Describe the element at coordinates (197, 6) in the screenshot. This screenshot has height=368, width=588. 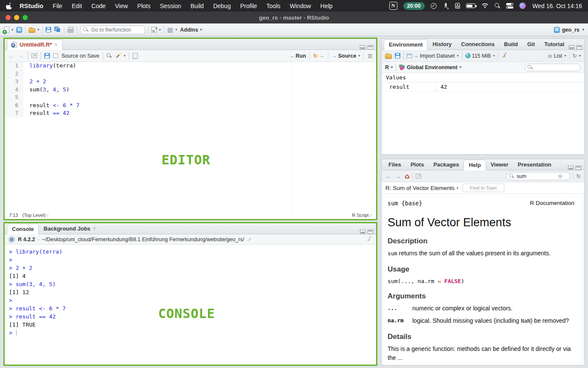
I see `menu-build: Build` at that location.